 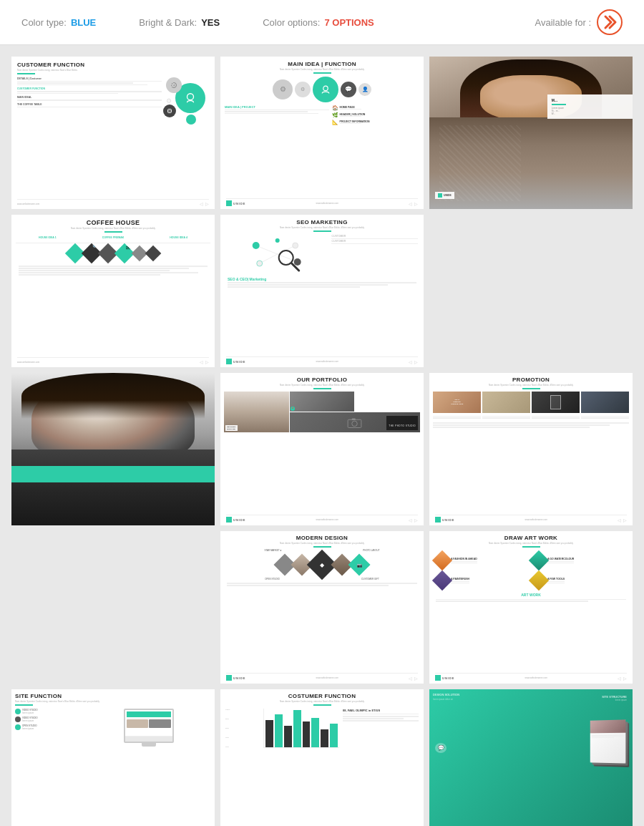 What do you see at coordinates (291, 23) in the screenshot?
I see `color-options-label: Color options:` at bounding box center [291, 23].